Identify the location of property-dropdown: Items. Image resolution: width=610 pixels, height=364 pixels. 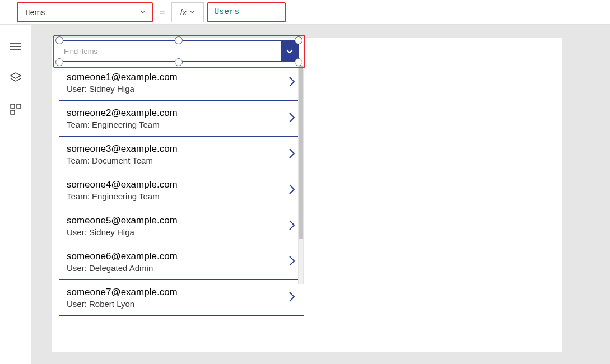
(85, 12).